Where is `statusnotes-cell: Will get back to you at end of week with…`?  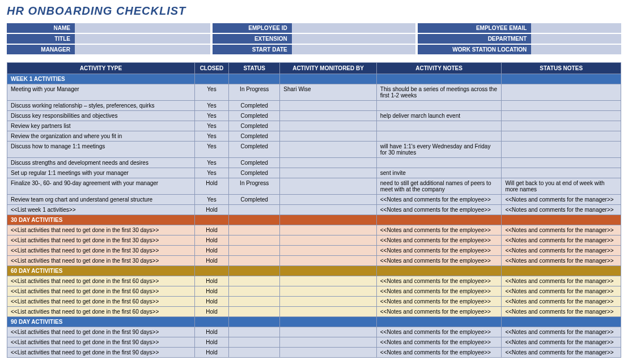
statusnotes-cell: Will get back to you at end of week with… is located at coordinates (561, 187).